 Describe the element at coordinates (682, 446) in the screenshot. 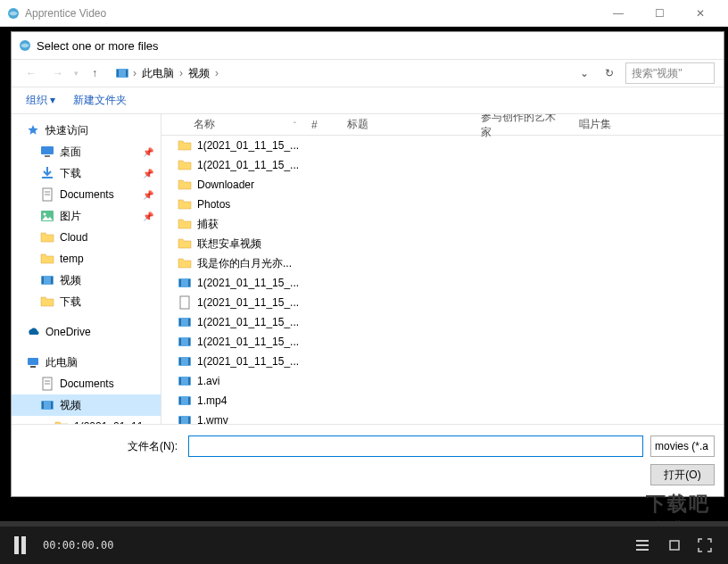

I see `file-type-filter: movies (*.a` at that location.